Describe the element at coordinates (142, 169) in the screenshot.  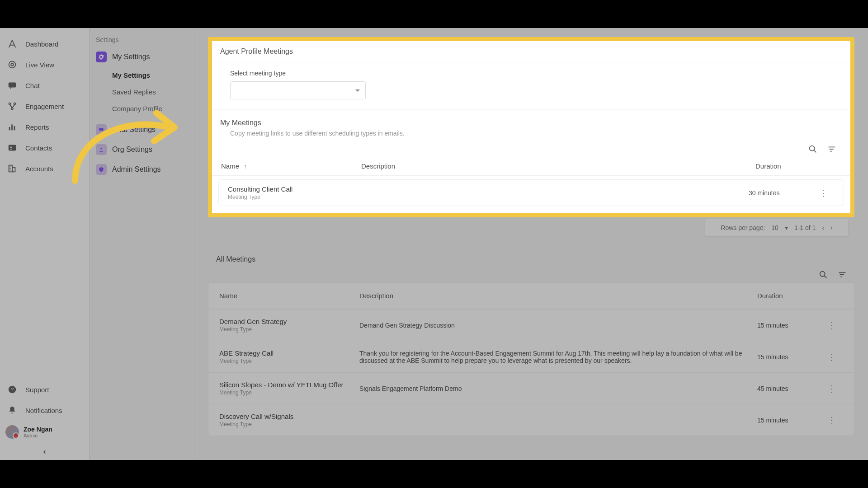
I see `settings-group-admin: Admin Settings` at that location.